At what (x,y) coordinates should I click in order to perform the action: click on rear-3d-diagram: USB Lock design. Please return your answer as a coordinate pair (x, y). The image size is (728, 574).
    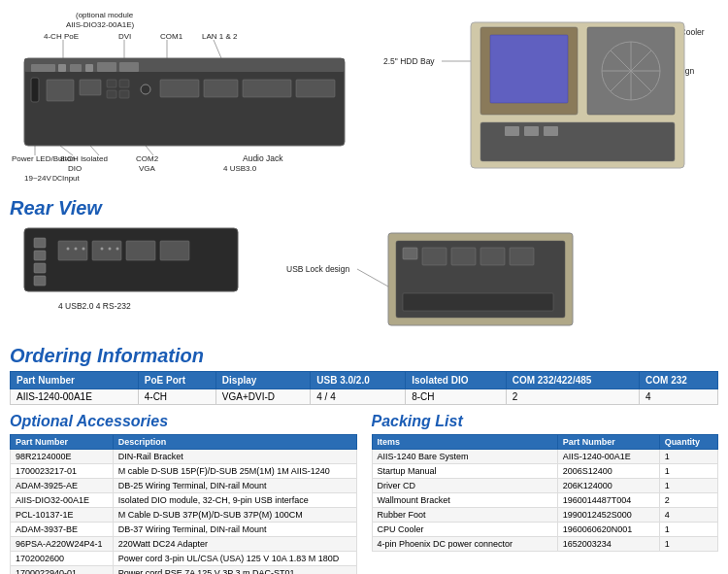
    Looking at the image, I should click on (437, 280).